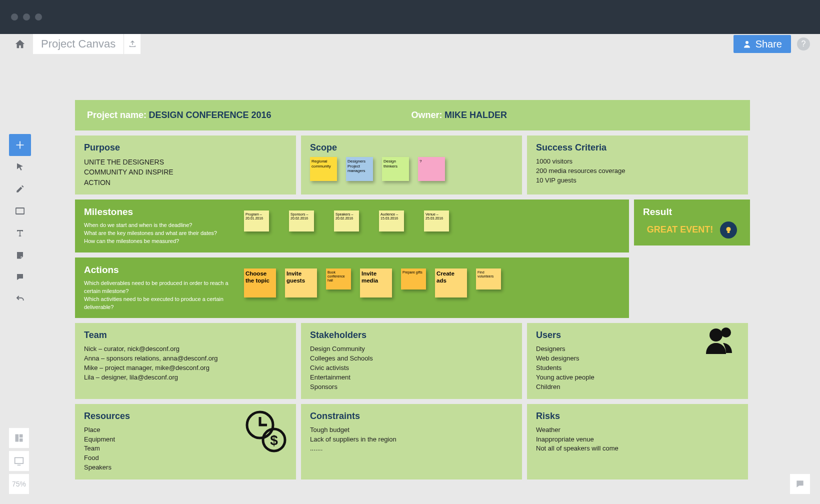 The height and width of the screenshot is (504, 820). Describe the element at coordinates (414, 279) in the screenshot. I see `sticky-note: Prepare gifts` at that location.